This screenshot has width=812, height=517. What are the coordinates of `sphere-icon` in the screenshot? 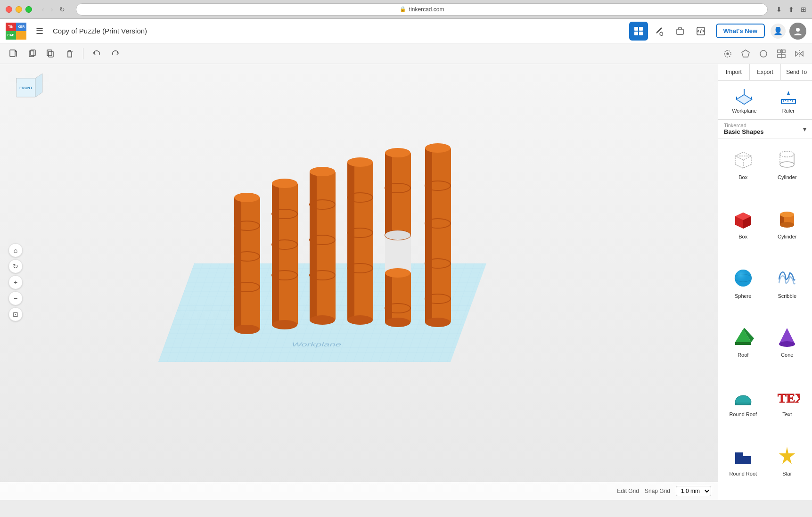 It's located at (743, 278).